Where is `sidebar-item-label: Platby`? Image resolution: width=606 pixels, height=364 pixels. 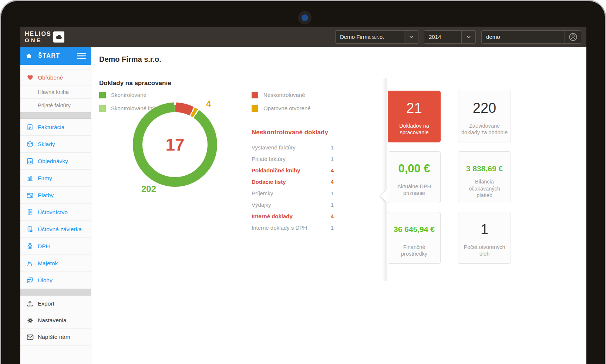
sidebar-item-label: Platby is located at coordinates (46, 195).